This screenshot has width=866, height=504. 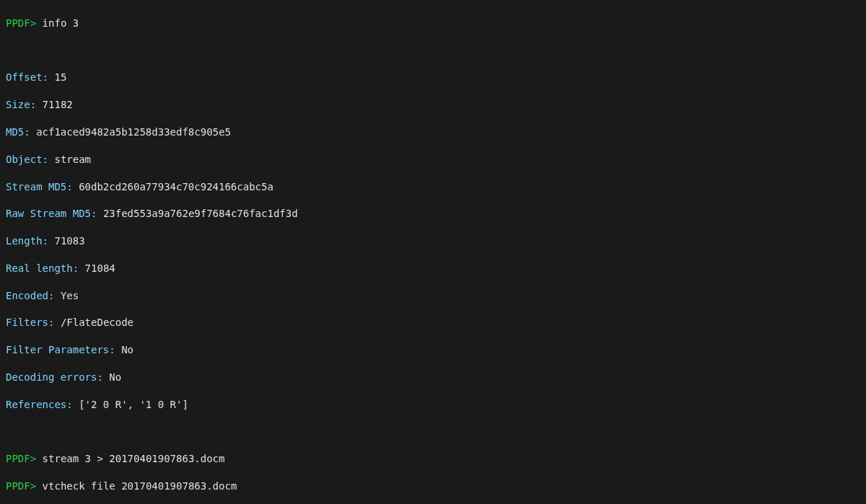 I want to click on label: Stream MD5:, so click(x=39, y=187).